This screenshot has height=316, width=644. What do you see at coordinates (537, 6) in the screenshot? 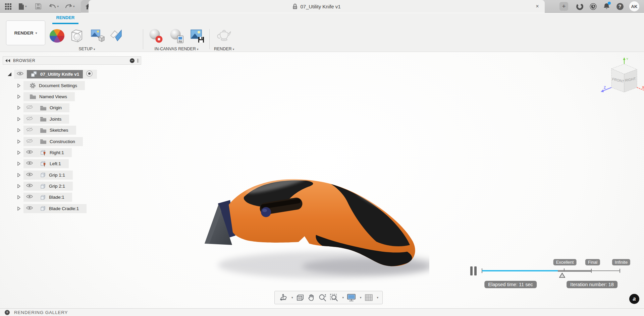
I see `close-tab-button: ×` at bounding box center [537, 6].